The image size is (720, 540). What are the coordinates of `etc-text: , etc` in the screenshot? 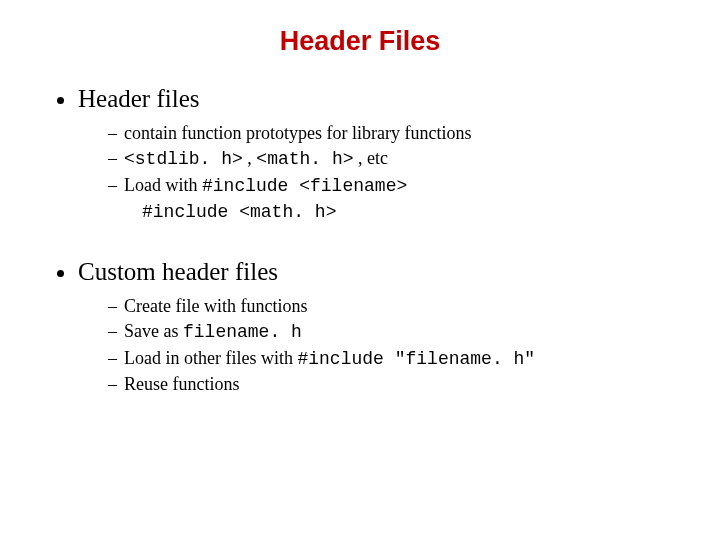 It's located at (371, 158).